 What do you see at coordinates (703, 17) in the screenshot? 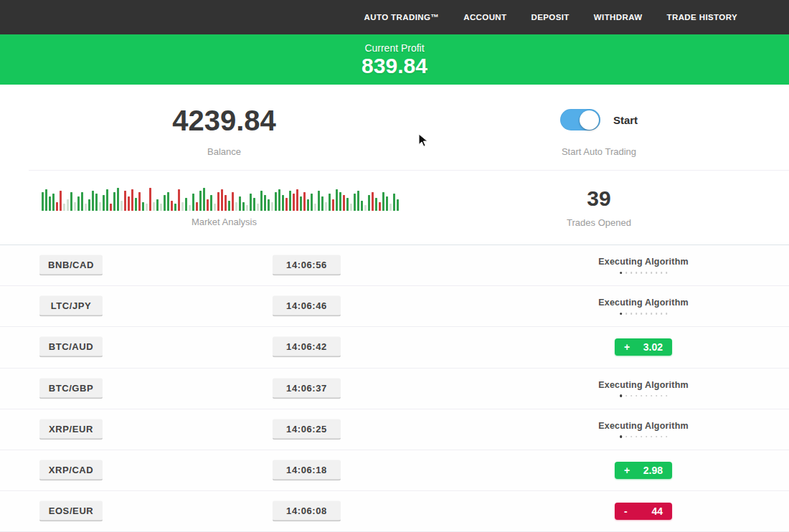
I see `nav-item-trade-history: TRADE HISTORY` at bounding box center [703, 17].